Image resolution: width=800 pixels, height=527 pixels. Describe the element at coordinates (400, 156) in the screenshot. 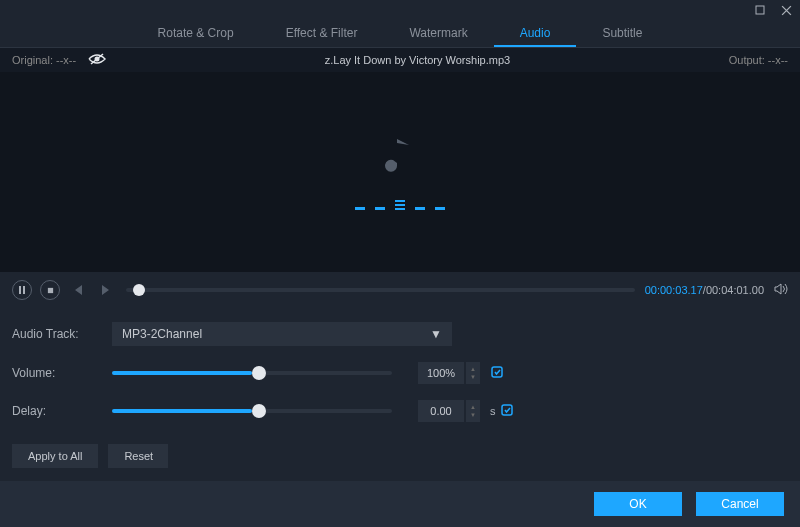

I see `music-note-icon` at that location.